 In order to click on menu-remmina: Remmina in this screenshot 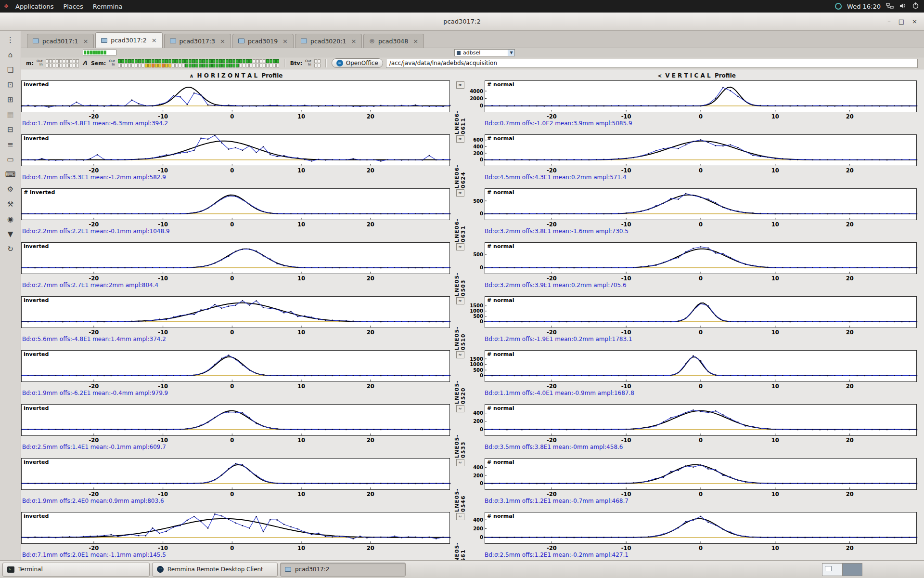, I will do `click(108, 6)`.